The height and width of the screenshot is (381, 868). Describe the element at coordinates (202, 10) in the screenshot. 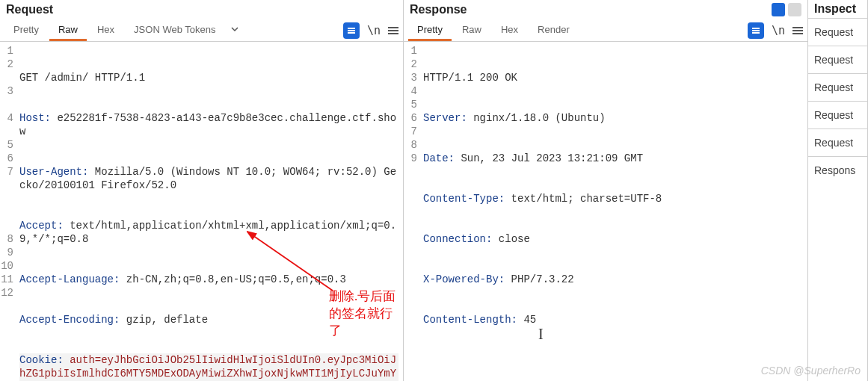

I see `request-header: Request` at that location.